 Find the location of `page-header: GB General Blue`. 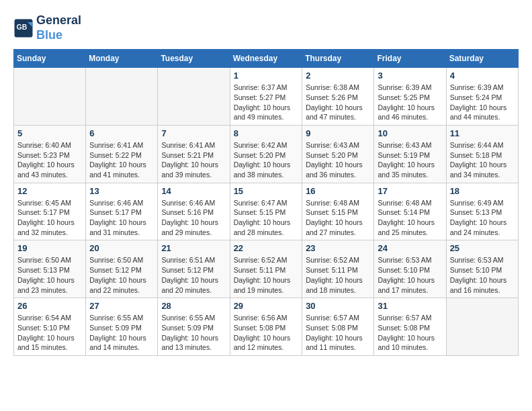

page-header: GB General Blue is located at coordinates (266, 28).